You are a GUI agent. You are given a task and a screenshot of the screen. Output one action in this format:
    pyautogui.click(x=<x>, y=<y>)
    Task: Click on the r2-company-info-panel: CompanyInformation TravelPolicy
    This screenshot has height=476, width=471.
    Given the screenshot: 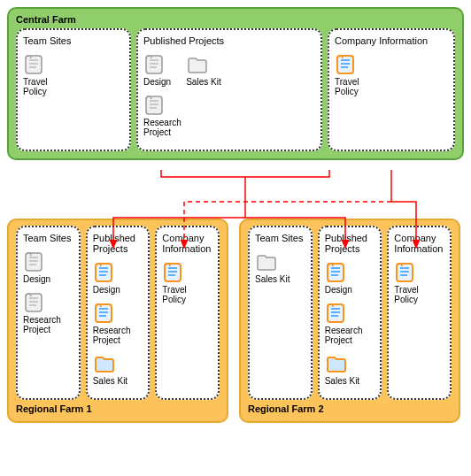 What is the action you would take?
    pyautogui.click(x=420, y=313)
    